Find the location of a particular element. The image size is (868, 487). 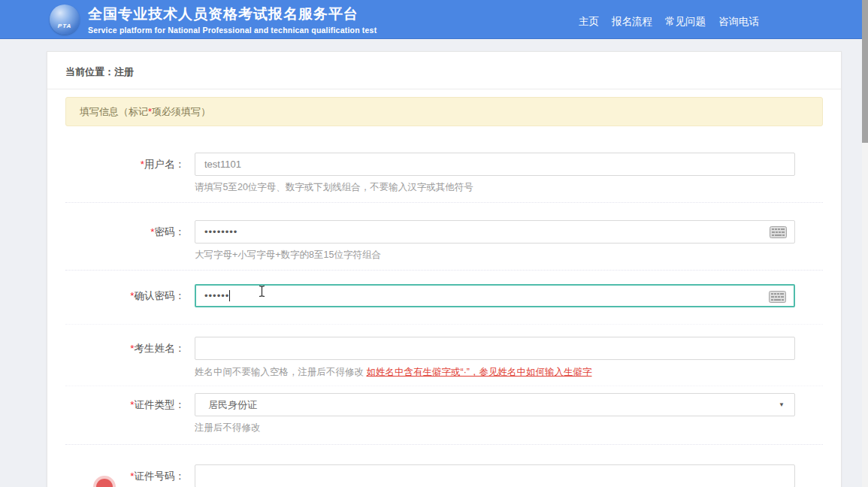

username-hint: 请填写5至20位字母、数字或下划线组合，不要输入汉字或其他符号 is located at coordinates (334, 188).